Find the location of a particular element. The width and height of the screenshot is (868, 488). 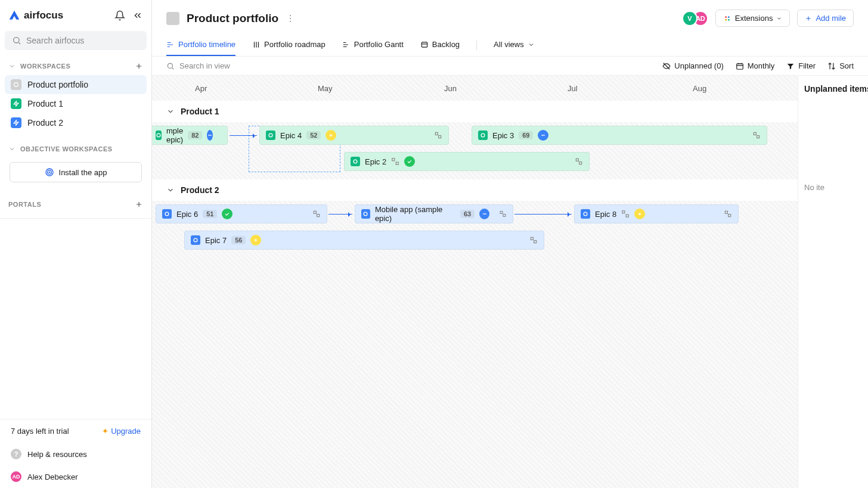

objective-workspaces-header: OBJECTIVE WORKSPACES is located at coordinates (76, 149).